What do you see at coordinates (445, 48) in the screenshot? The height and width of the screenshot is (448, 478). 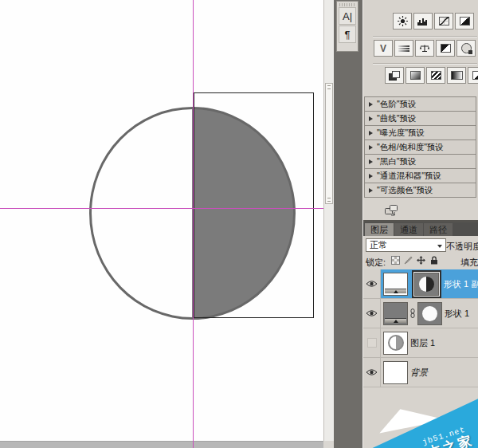 I see `black-white-icon` at bounding box center [445, 48].